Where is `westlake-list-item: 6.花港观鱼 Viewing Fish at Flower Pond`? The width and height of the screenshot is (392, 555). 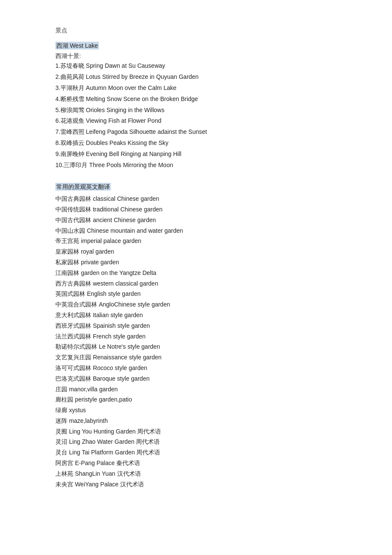 westlake-list-item: 6.花港观鱼 Viewing Fish at Flower Pond is located at coordinates (196, 121).